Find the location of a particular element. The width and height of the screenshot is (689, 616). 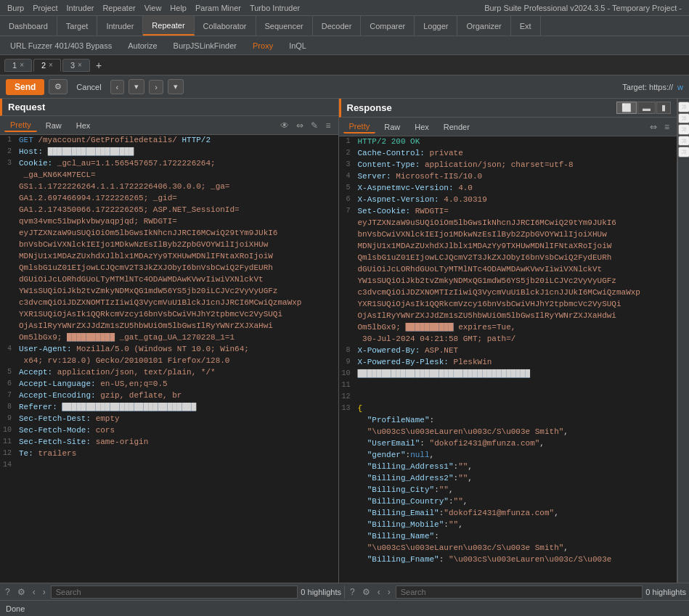

nav-next-down-button: ▾ is located at coordinates (176, 87).